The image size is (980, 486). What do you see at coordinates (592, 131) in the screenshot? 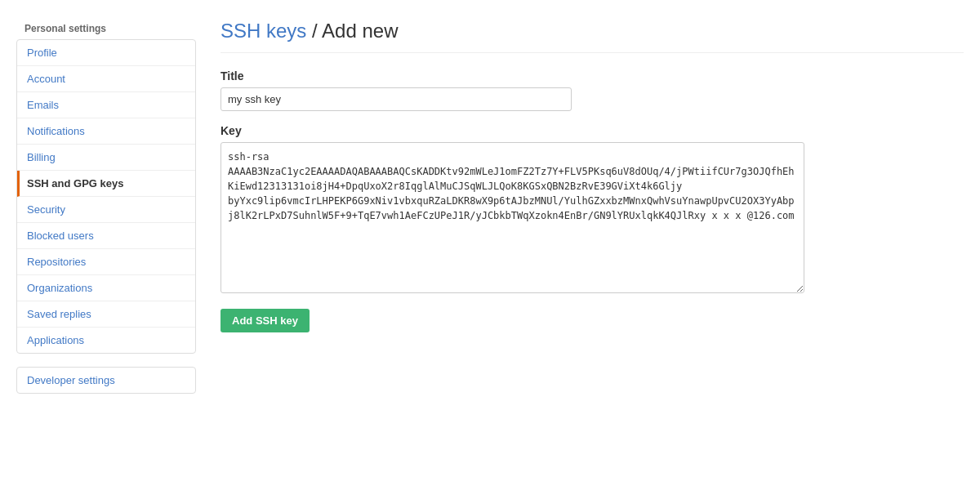
I see `key-label: Key` at bounding box center [592, 131].